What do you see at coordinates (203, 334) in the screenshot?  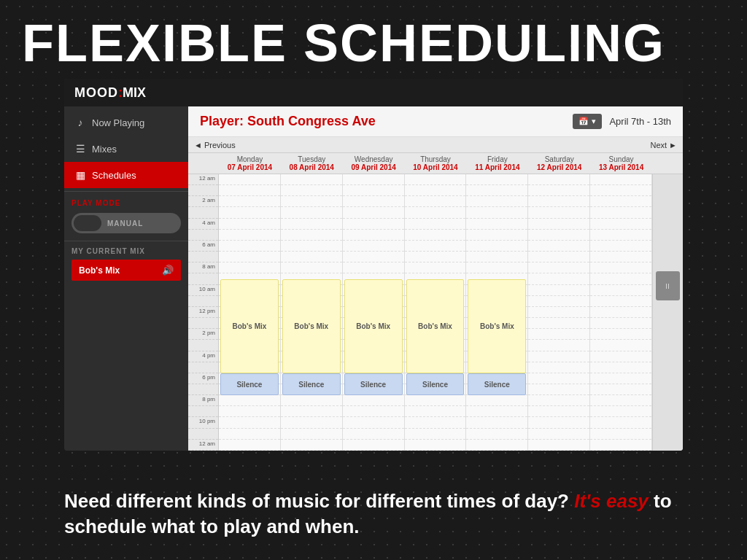 I see `time-slot: 2 pm` at bounding box center [203, 334].